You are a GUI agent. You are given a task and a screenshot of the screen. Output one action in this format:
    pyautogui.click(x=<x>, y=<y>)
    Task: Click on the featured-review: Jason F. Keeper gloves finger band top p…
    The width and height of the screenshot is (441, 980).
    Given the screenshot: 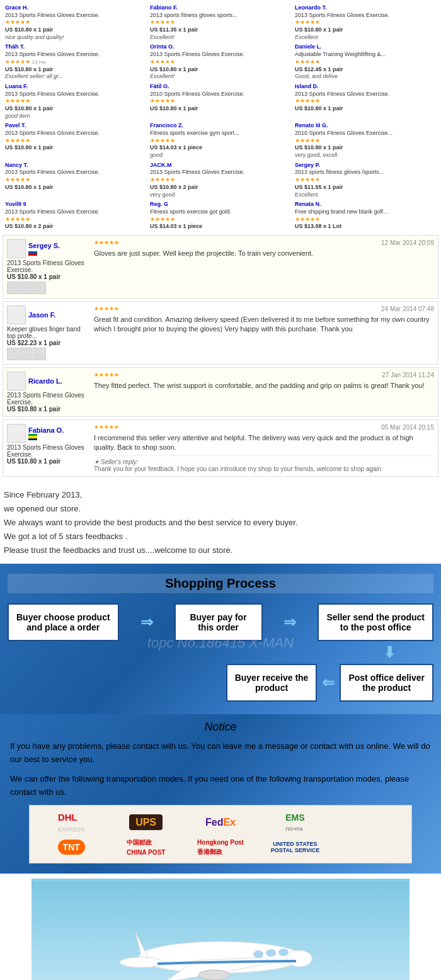 What is the action you would take?
    pyautogui.click(x=220, y=333)
    